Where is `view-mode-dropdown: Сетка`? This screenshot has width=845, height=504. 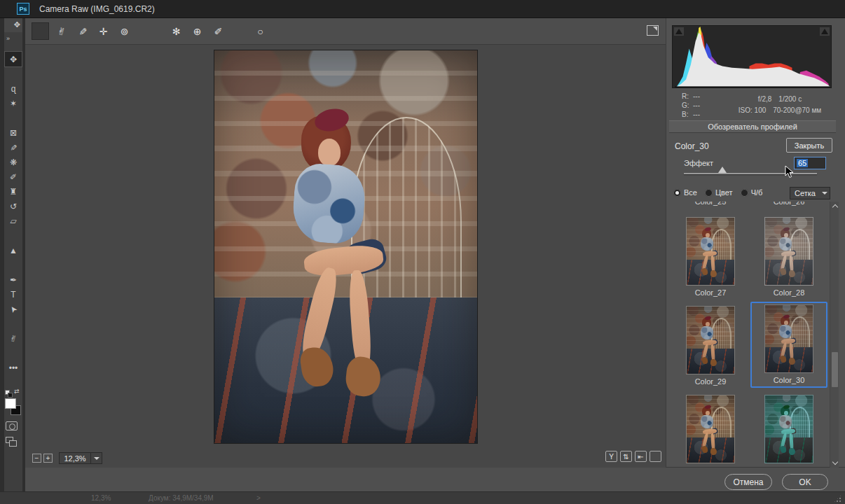
view-mode-dropdown: Сетка is located at coordinates (810, 193).